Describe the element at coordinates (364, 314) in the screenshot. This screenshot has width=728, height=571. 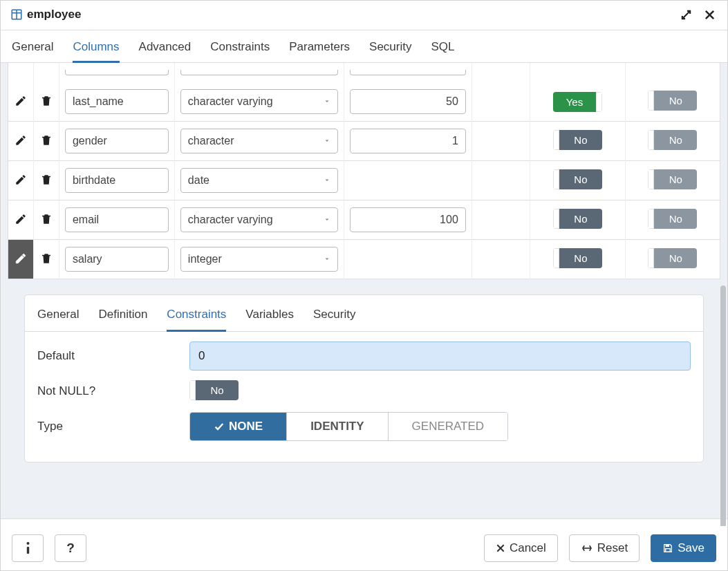
I see `detail-tabs: General Definition Constraints Variables…` at that location.